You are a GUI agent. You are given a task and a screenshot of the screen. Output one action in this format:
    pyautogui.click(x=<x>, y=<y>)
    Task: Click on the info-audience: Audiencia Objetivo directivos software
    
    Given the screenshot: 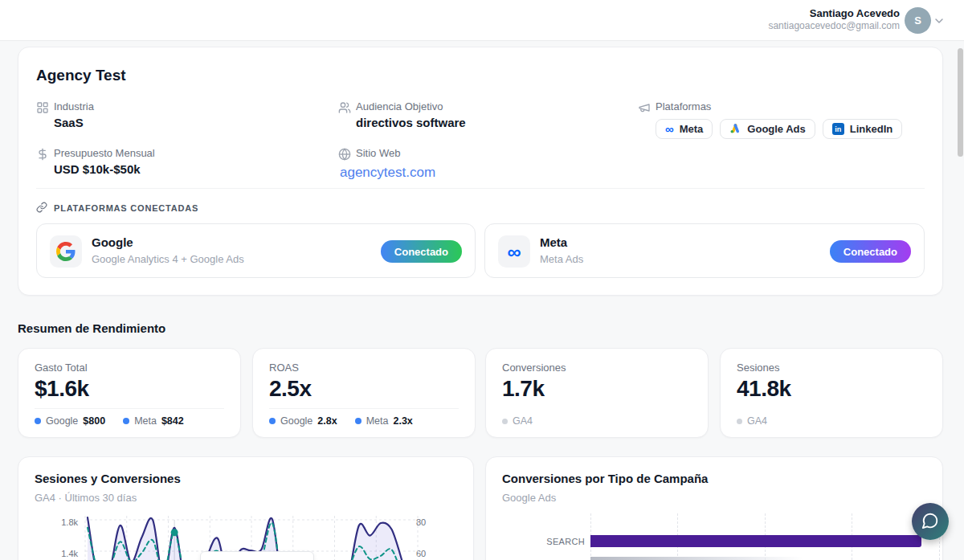 What is the action you would take?
    pyautogui.click(x=402, y=116)
    